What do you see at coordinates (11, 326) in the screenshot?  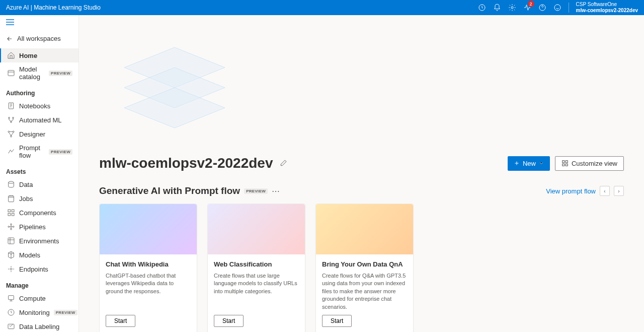 I see `labeling-icon` at bounding box center [11, 326].